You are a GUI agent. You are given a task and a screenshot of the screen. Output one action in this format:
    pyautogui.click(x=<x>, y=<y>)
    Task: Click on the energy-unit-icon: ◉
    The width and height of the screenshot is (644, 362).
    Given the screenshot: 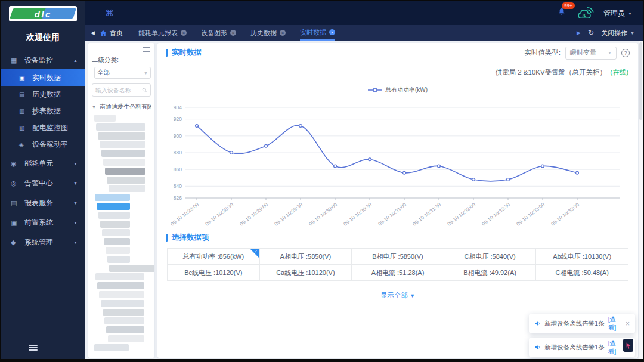 What is the action you would take?
    pyautogui.click(x=16, y=163)
    